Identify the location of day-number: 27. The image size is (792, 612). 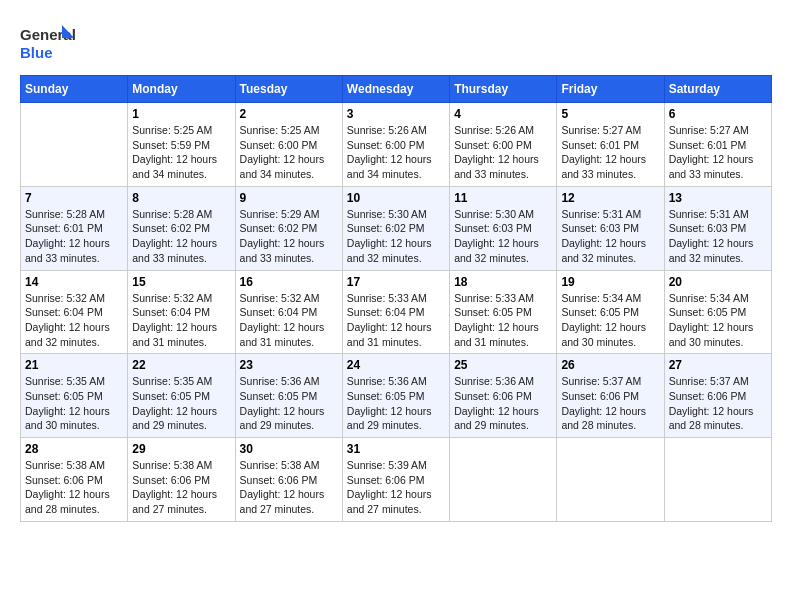
(718, 365).